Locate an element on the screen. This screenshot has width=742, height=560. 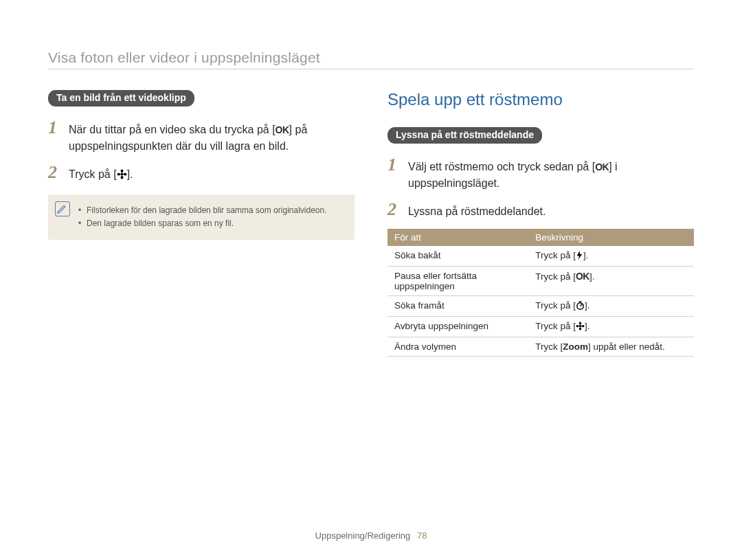
note-icon is located at coordinates (63, 209).